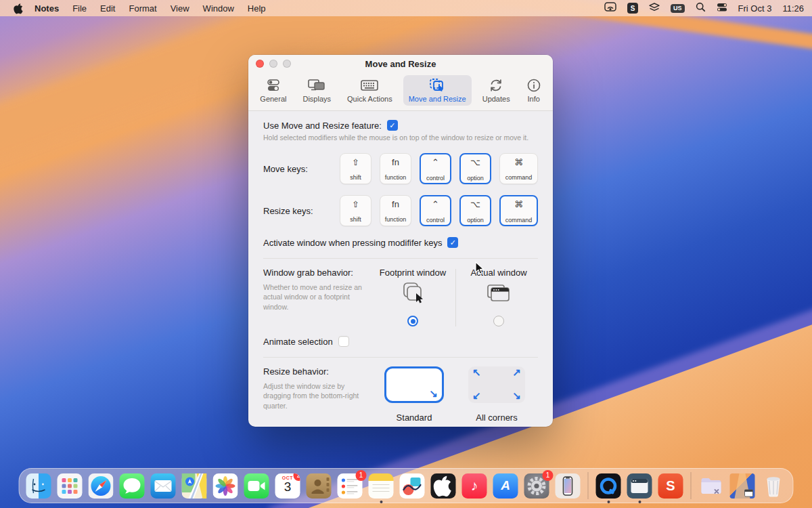 The height and width of the screenshot is (508, 812). What do you see at coordinates (537, 486) in the screenshot?
I see `dock-system-settings: 1` at bounding box center [537, 486].